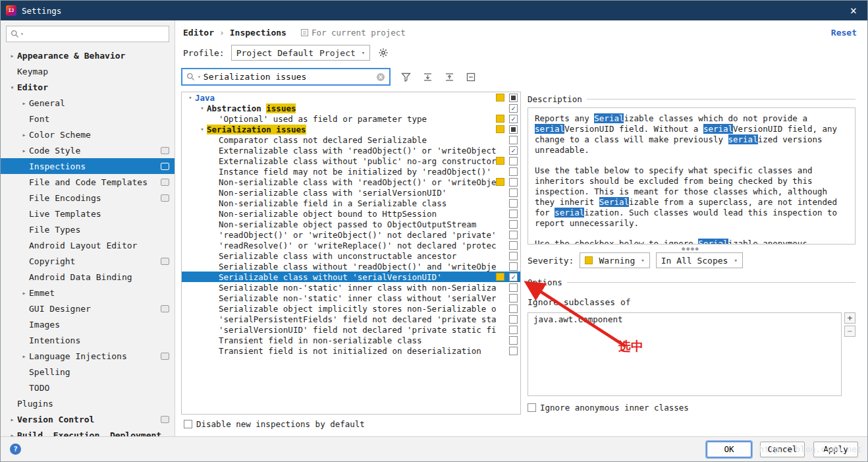  What do you see at coordinates (351, 171) in the screenshot?
I see `inspection-row-instance-field-may-not-be-initialized-by-readobj: Instance field may not be initialized by…` at bounding box center [351, 171].